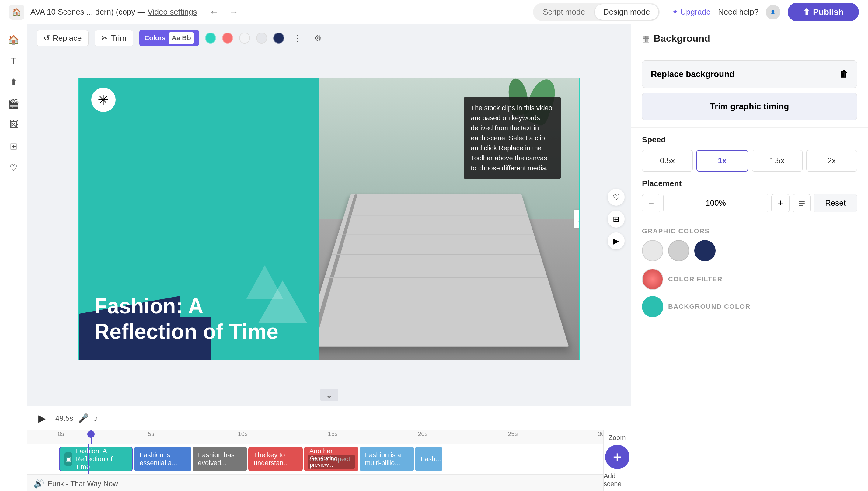 Image resolution: width=868 pixels, height=491 pixels. Describe the element at coordinates (276, 459) in the screenshot. I see `clip-4: The key to understan...` at that location.